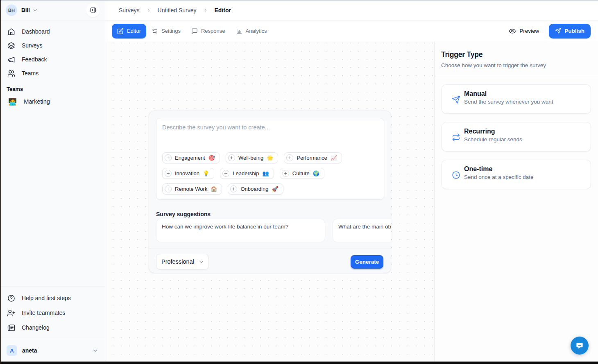  What do you see at coordinates (0, 182) in the screenshot?
I see `window-edge-left` at bounding box center [0, 182].